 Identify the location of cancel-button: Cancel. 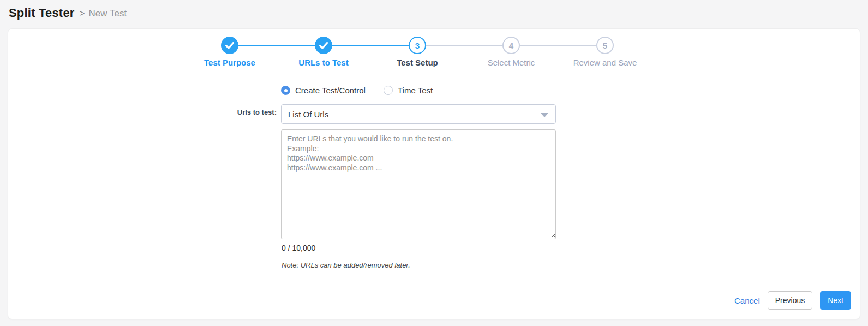
(747, 300).